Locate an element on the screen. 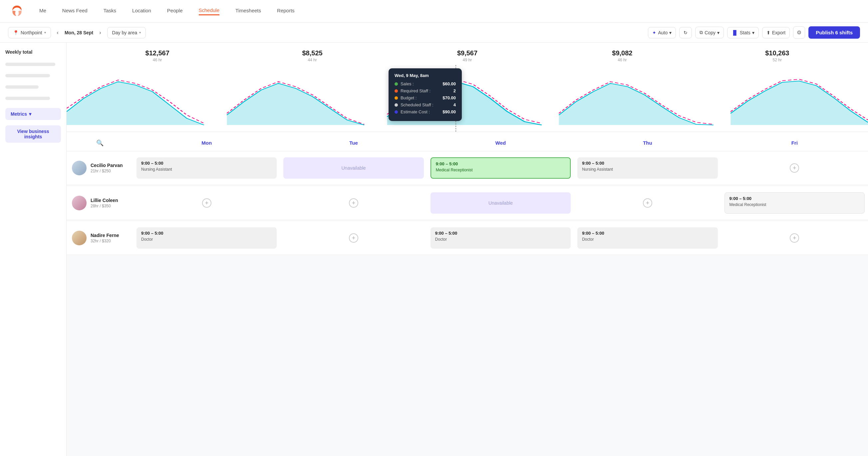 This screenshot has width=868, height=456. prev-date-button: ‹ is located at coordinates (58, 33).